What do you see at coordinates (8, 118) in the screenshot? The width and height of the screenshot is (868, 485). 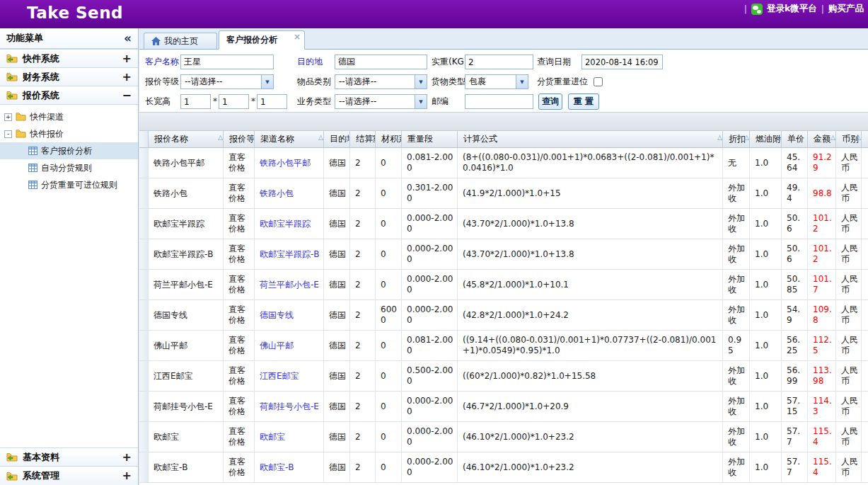 I see `tree-expander-icon: +` at bounding box center [8, 118].